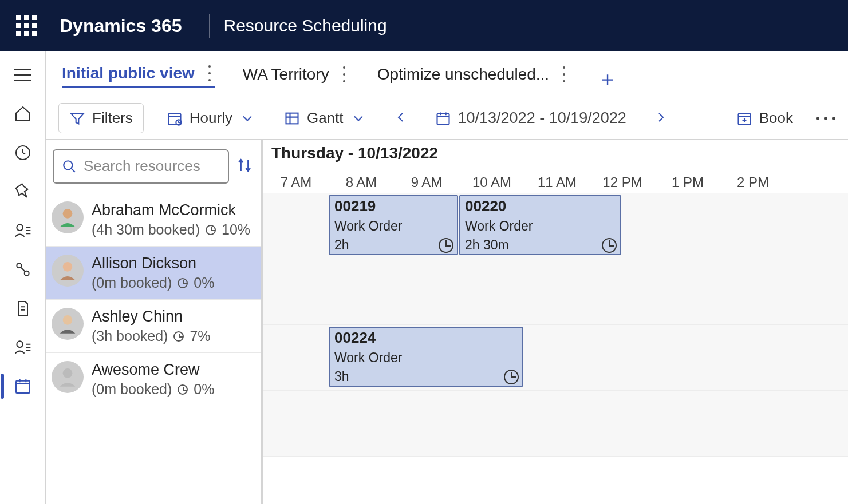  What do you see at coordinates (23, 153) in the screenshot?
I see `recent-icon` at bounding box center [23, 153].